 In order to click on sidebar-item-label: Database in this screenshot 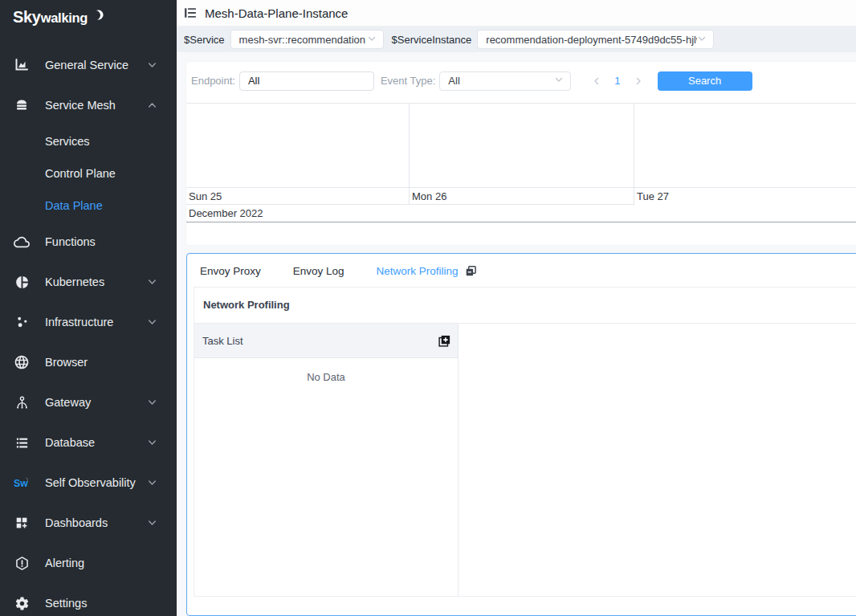, I will do `click(70, 443)`.